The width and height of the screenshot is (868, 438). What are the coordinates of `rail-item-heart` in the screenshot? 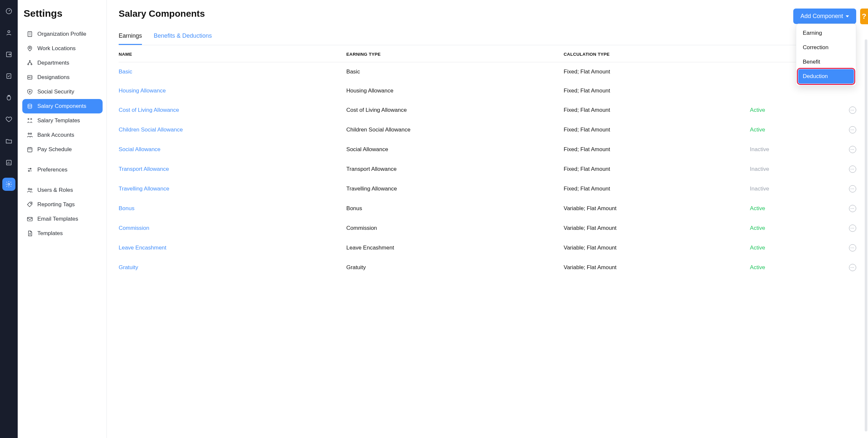 It's located at (9, 119).